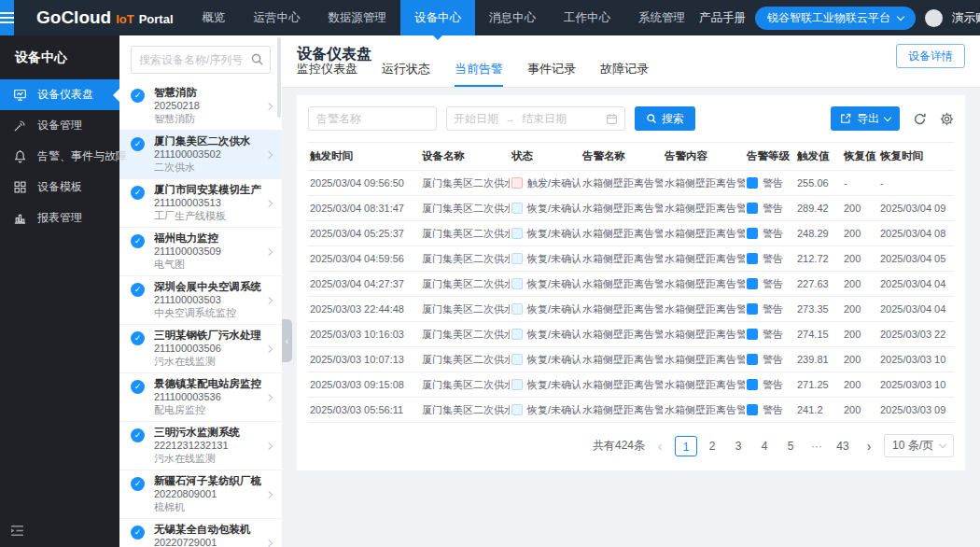  What do you see at coordinates (60, 125) in the screenshot?
I see `sidebar-item-device-management: 设备管理` at bounding box center [60, 125].